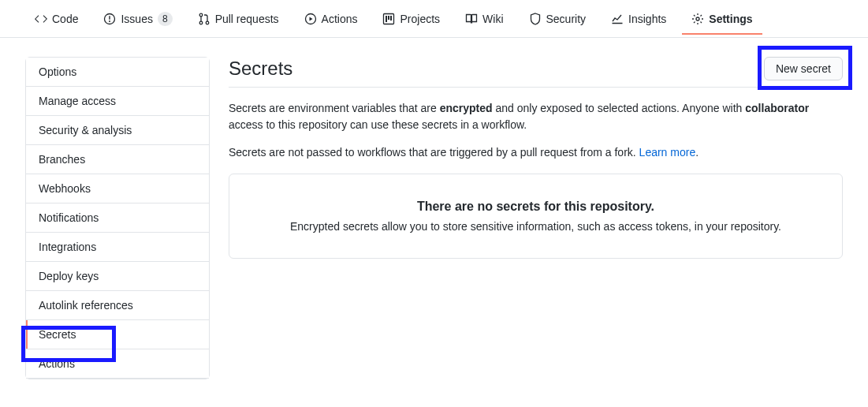  What do you see at coordinates (378, 125) in the screenshot?
I see `text: access to this repository can use these …` at bounding box center [378, 125].